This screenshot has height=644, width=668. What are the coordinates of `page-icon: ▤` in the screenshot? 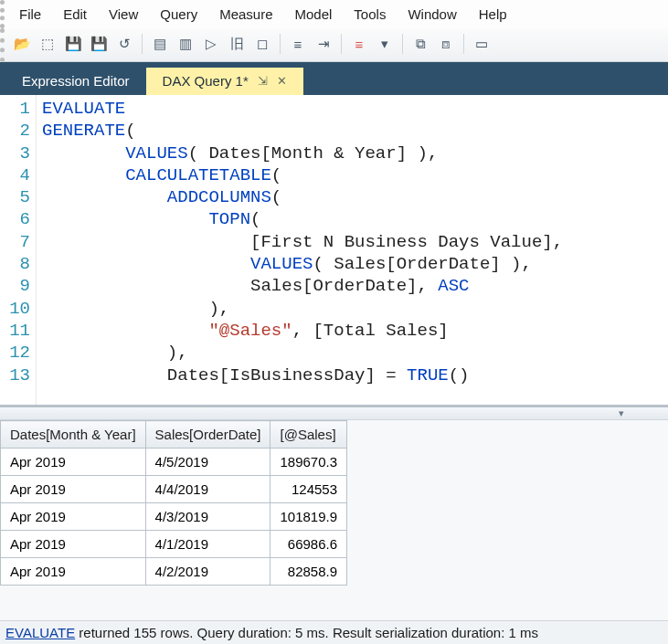 It's located at (160, 44).